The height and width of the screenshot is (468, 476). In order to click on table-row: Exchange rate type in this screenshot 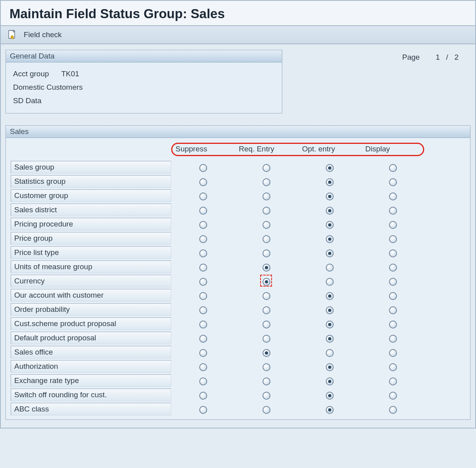, I will do `click(238, 381)`.